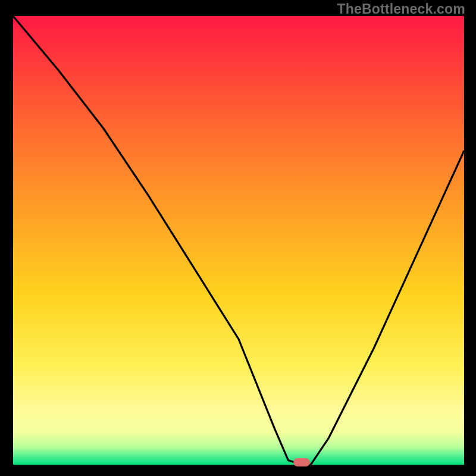 The width and height of the screenshot is (476, 476). I want to click on minimum-marker, so click(302, 462).